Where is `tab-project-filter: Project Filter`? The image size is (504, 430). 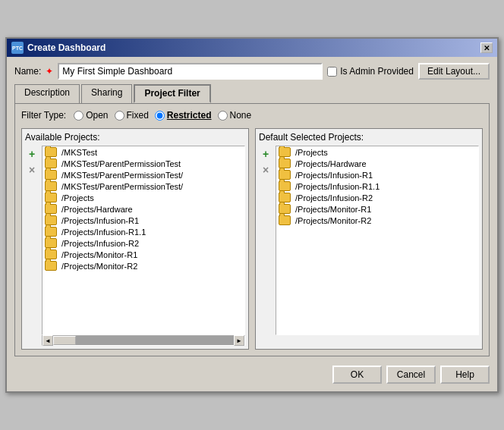 tab-project-filter: Project Filter is located at coordinates (172, 94).